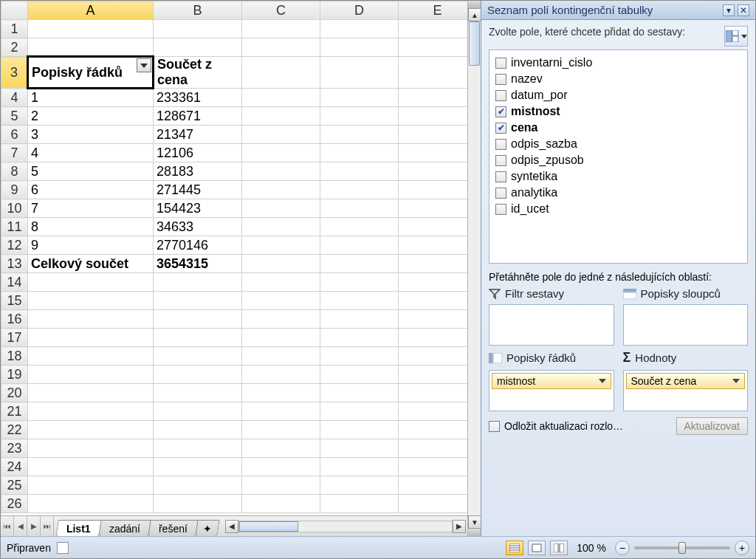 The width and height of the screenshot is (756, 559). What do you see at coordinates (15, 375) in the screenshot?
I see `row-header-19: 19` at bounding box center [15, 375].